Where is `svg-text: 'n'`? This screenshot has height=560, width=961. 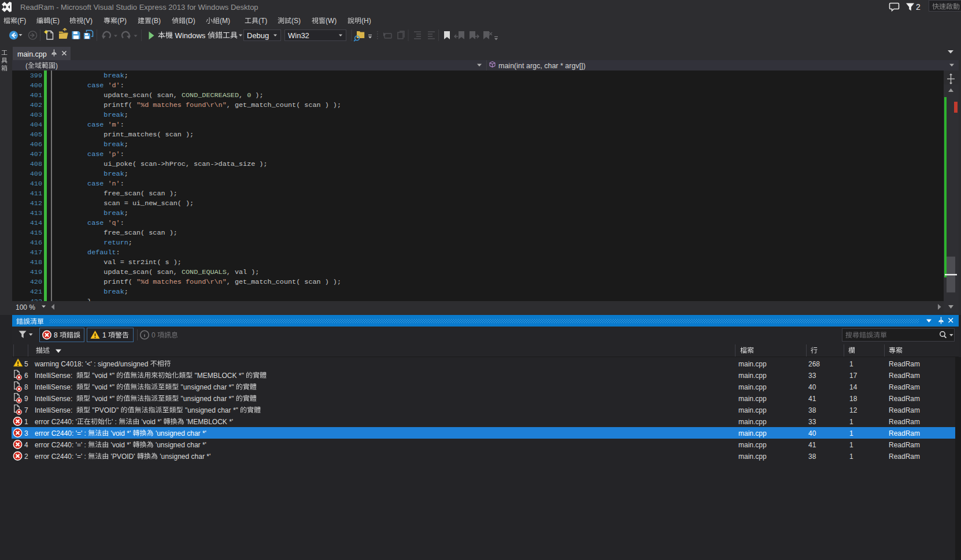 svg-text: 'n' is located at coordinates (113, 184).